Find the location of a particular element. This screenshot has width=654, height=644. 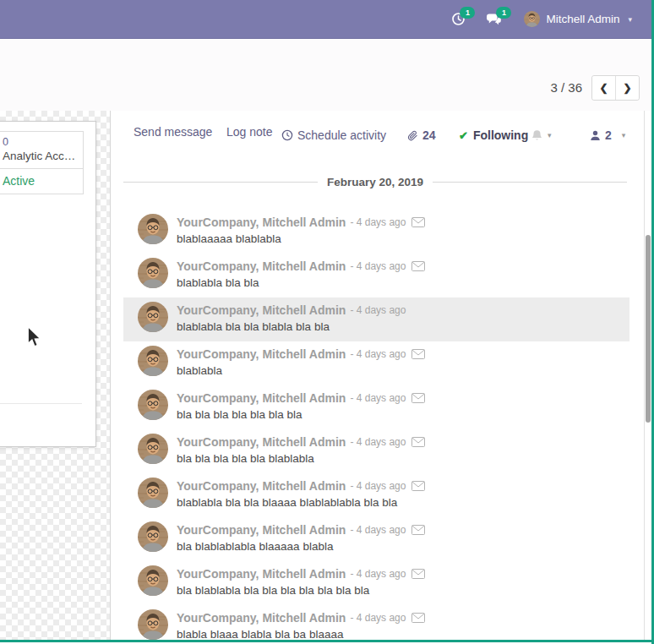

subscription-dropdown-button: ▾ is located at coordinates (542, 135).